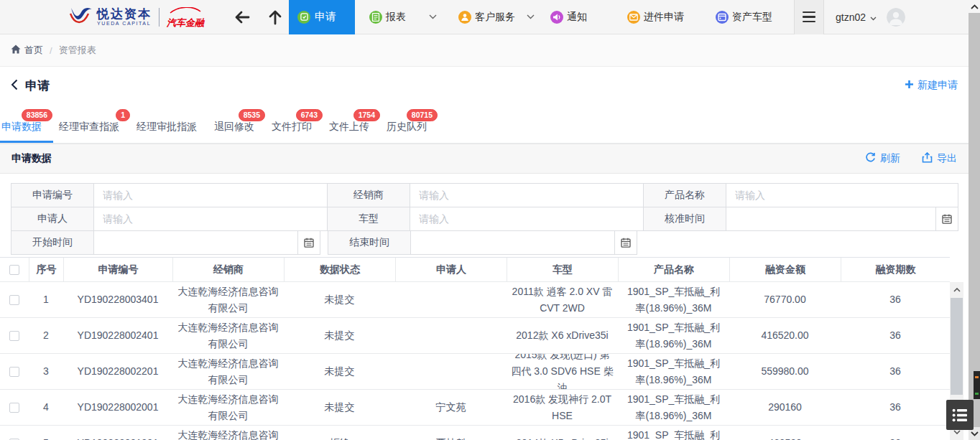 The height and width of the screenshot is (440, 980). Describe the element at coordinates (530, 17) in the screenshot. I see `customer-service-chevron-down-icon` at that location.